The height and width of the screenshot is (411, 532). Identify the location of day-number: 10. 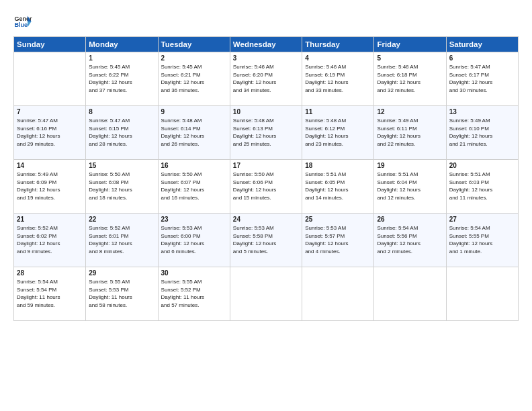
(266, 111).